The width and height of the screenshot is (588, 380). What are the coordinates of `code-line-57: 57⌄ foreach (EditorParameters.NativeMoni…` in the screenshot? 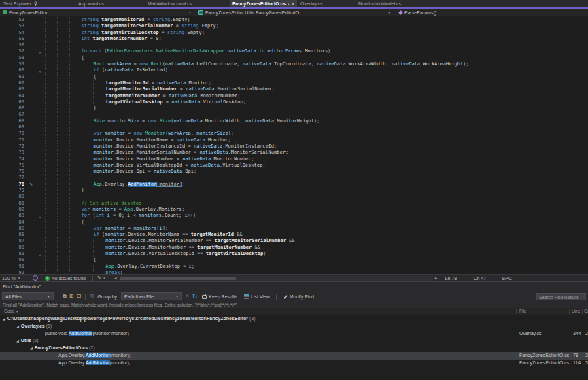 It's located at (294, 52).